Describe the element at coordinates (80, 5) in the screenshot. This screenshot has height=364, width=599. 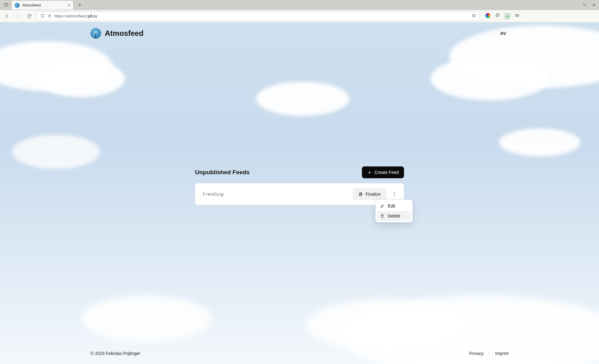
I see `new-tab-button: +` at that location.